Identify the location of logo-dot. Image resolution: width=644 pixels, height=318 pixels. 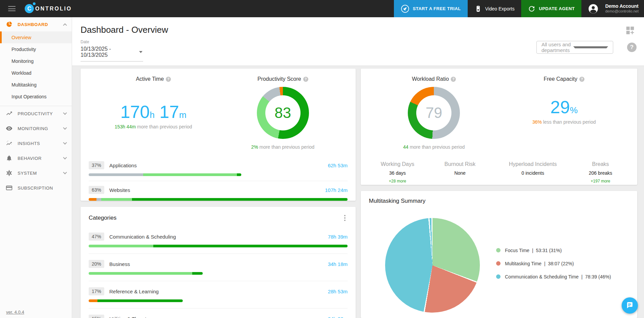
(34, 4).